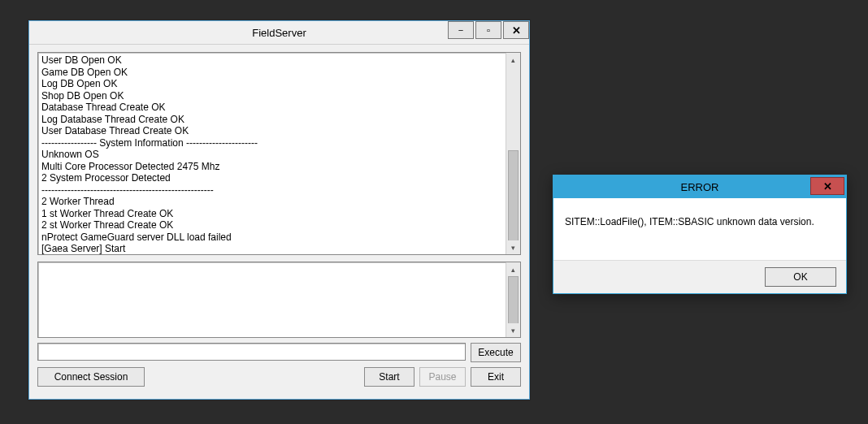 Image resolution: width=868 pixels, height=424 pixels. I want to click on start-button: Start, so click(389, 377).